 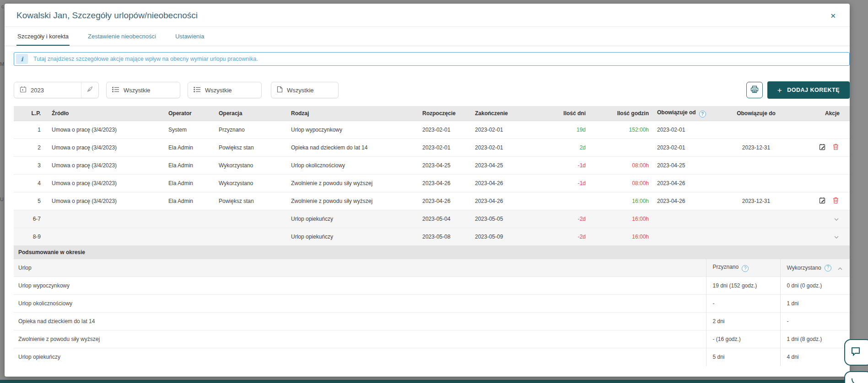 What do you see at coordinates (815, 268) in the screenshot?
I see `summary-col-wykorzystano: Wykorzystano?` at bounding box center [815, 268].